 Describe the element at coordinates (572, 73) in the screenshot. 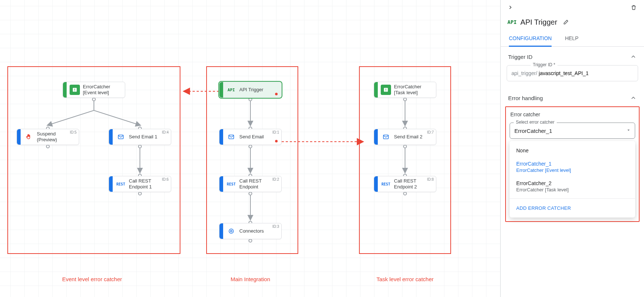

I see `trigger-id-field: Trigger ID * api_trigger/` at that location.